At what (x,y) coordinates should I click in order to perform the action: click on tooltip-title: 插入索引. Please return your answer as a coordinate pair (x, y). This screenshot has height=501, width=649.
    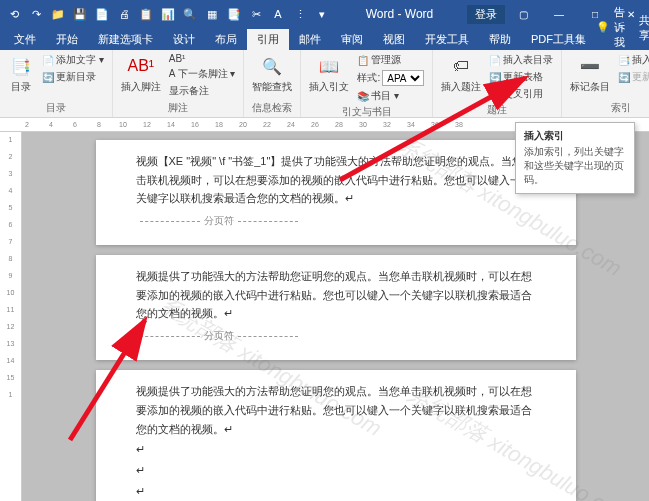
    Looking at the image, I should click on (575, 136).